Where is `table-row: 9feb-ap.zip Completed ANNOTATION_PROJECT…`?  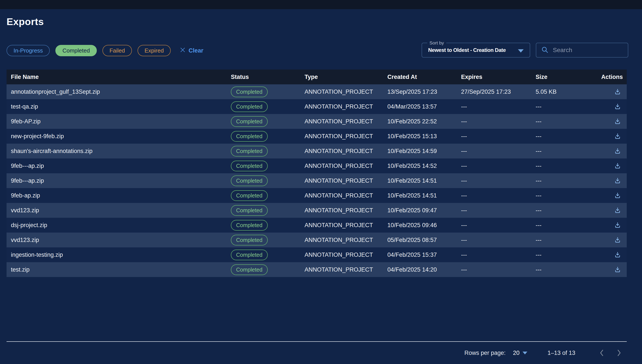 table-row: 9feb-ap.zip Completed ANNOTATION_PROJECT… is located at coordinates (316, 196).